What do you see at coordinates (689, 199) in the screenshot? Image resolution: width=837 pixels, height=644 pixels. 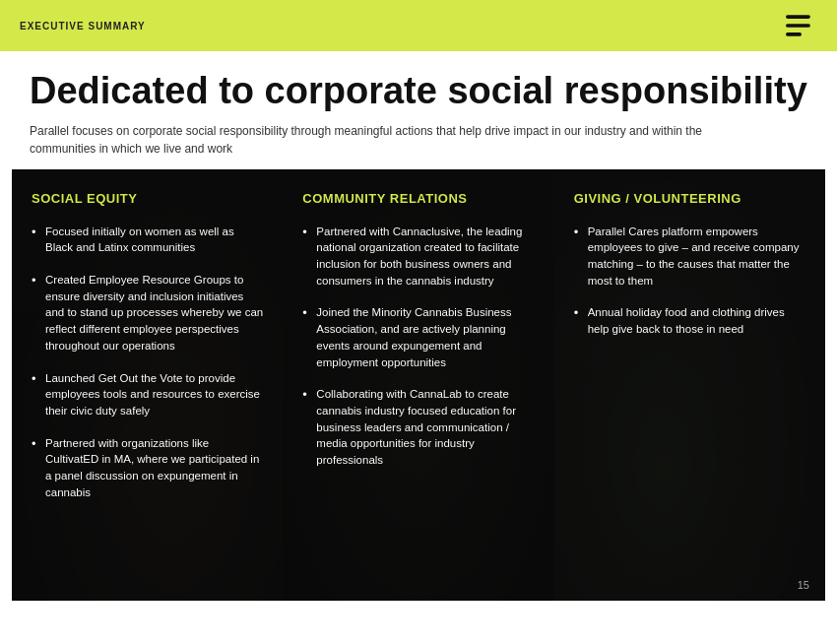 I see `giving-volunteering-title: GIVING / VOLUNTEERING` at bounding box center [689, 199].